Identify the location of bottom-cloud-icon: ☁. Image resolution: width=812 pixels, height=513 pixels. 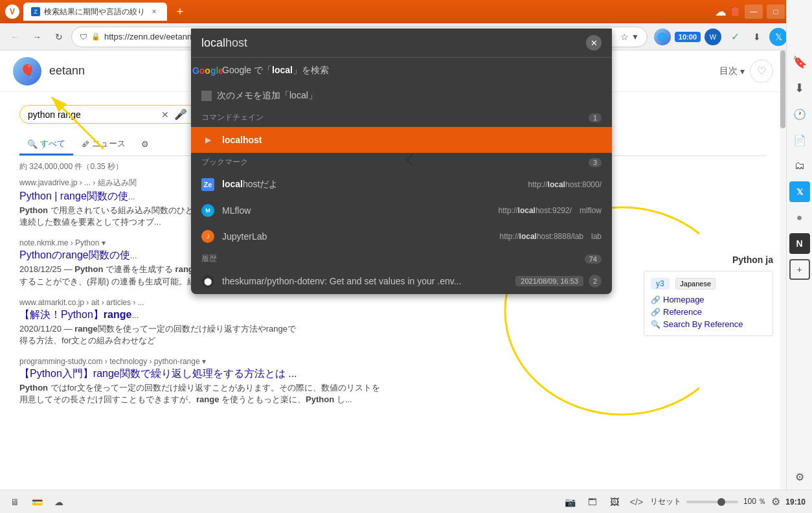
(59, 502).